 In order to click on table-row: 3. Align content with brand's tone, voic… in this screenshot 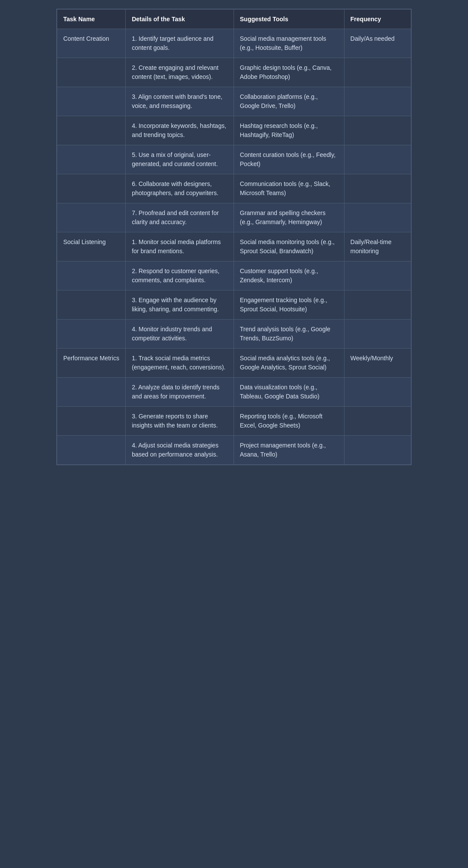, I will do `click(234, 101)`.